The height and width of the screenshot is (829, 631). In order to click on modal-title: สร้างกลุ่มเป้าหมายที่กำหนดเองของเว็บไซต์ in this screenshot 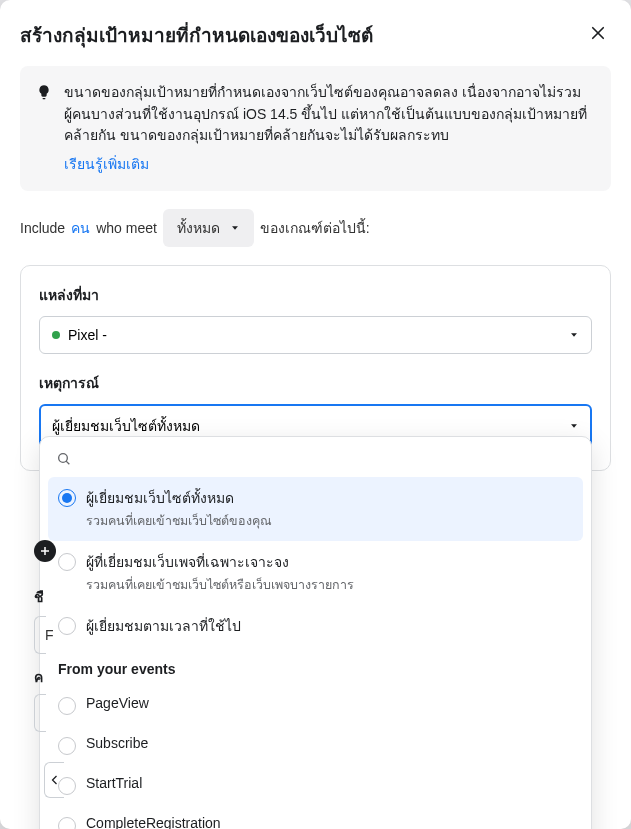, I will do `click(196, 35)`.